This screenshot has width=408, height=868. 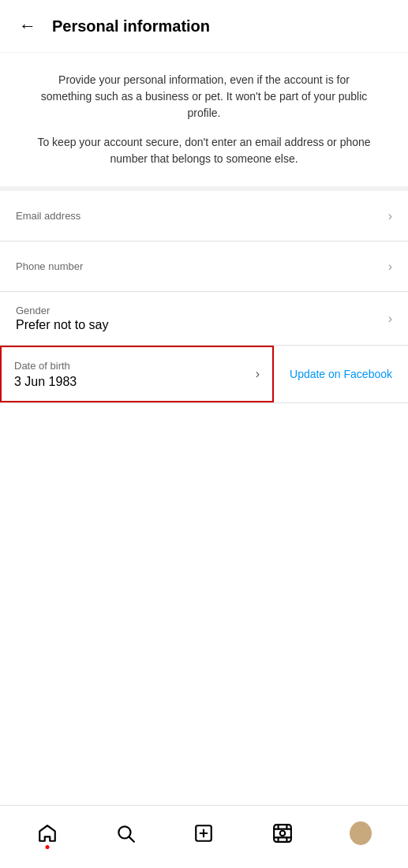 What do you see at coordinates (341, 374) in the screenshot?
I see `update-facebook-link: Update on Facebook` at bounding box center [341, 374].